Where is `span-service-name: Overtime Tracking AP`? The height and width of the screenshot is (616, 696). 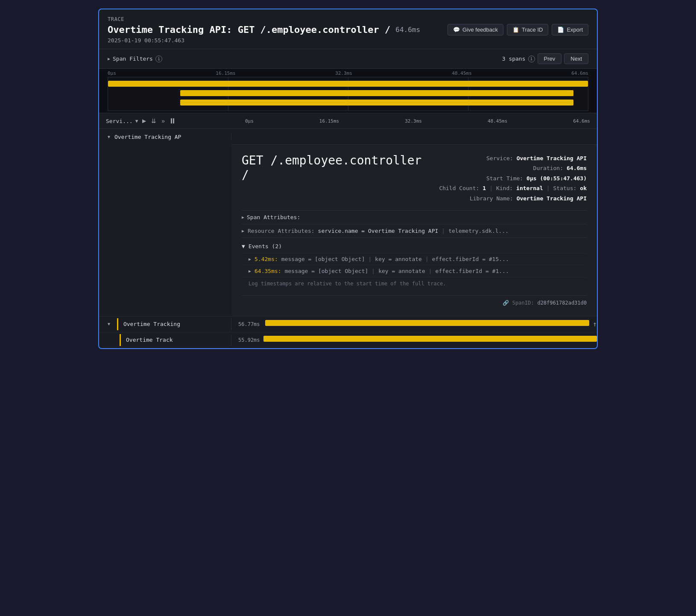 span-service-name: Overtime Tracking AP is located at coordinates (148, 137).